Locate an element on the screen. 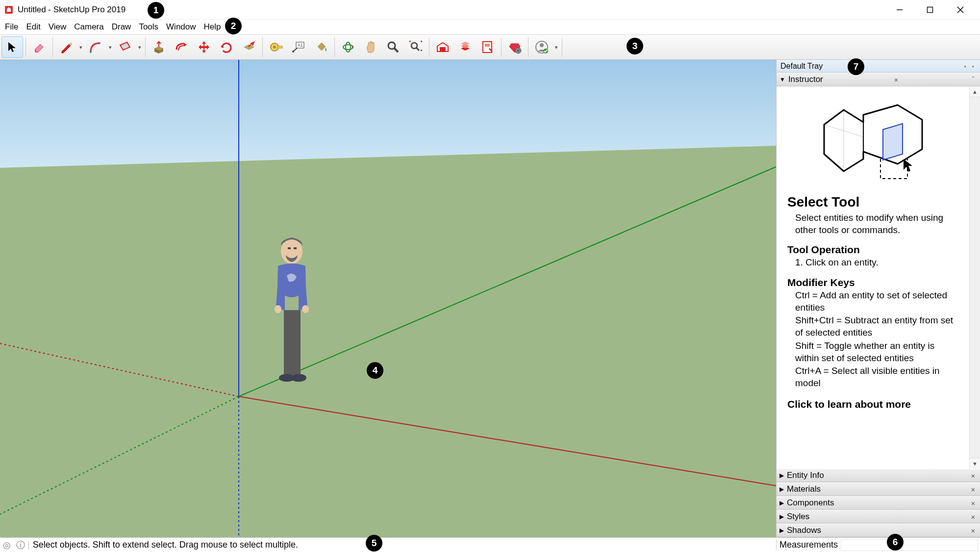  status-text: Select objects. Shift to extend select. … is located at coordinates (164, 545).